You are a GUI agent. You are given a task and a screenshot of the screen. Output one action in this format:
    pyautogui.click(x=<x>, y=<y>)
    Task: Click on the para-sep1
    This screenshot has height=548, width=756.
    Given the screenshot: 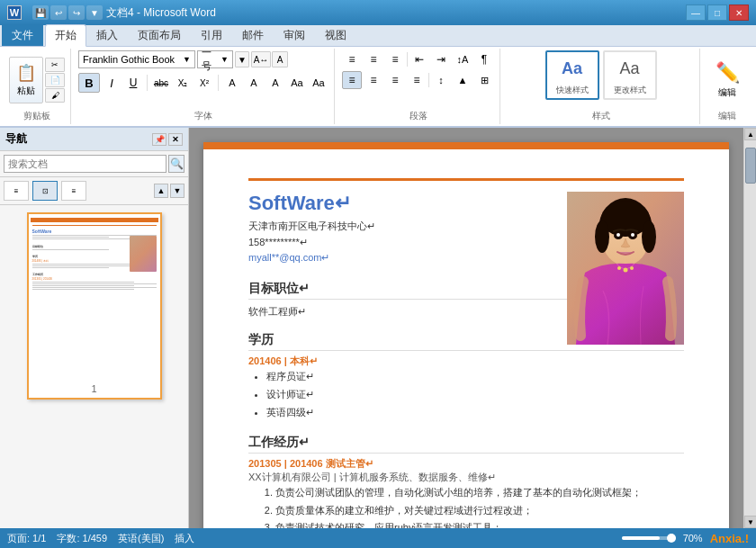 What is the action you would take?
    pyautogui.click(x=407, y=59)
    